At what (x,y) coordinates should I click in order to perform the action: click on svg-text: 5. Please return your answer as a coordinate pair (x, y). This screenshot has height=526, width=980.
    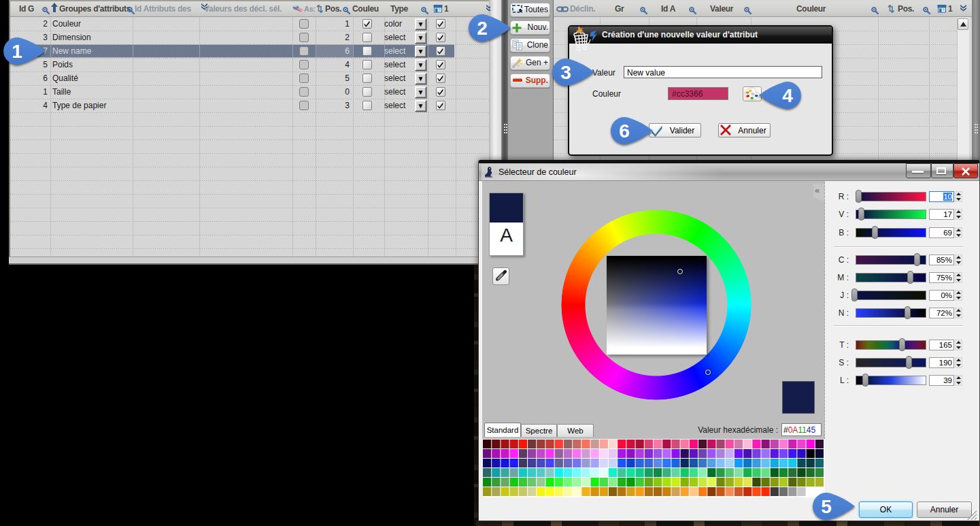
    Looking at the image, I should click on (826, 506).